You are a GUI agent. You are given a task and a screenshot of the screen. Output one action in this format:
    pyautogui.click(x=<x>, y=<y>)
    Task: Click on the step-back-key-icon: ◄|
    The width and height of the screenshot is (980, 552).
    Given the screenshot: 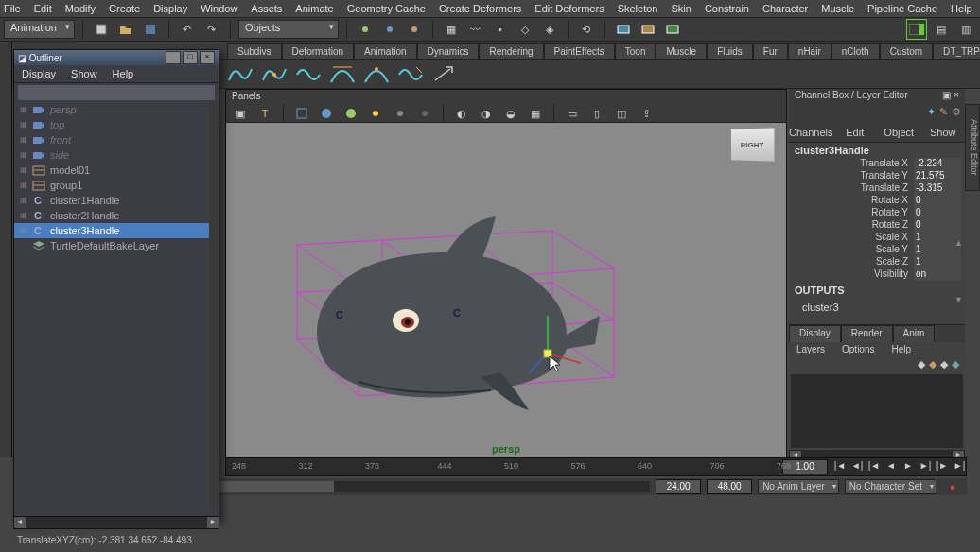 What is the action you would take?
    pyautogui.click(x=857, y=467)
    